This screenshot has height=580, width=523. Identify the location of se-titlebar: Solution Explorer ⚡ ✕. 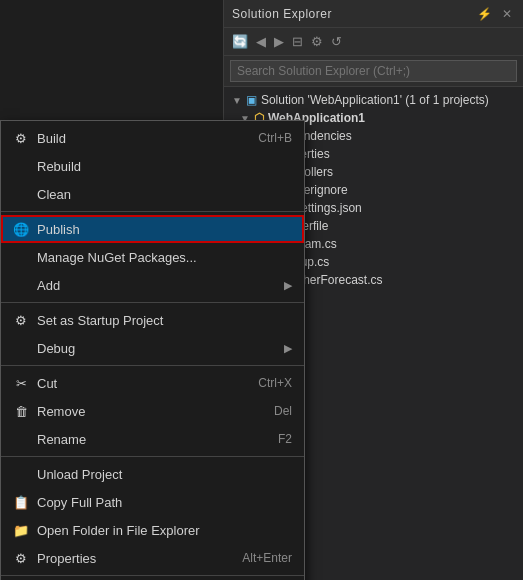
(374, 14).